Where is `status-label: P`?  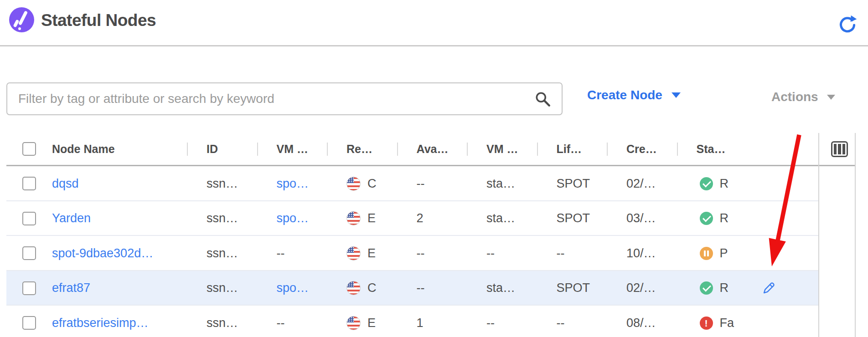
status-label: P is located at coordinates (724, 253).